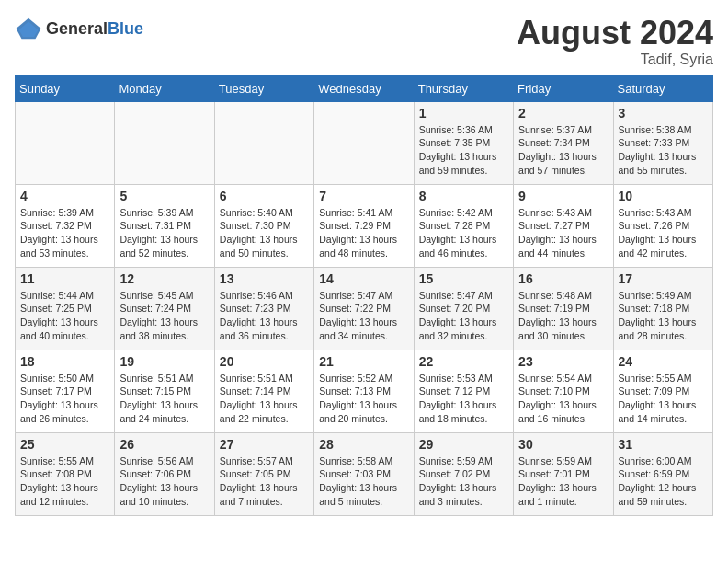 The height and width of the screenshot is (563, 728). I want to click on day-info: Sunrise: 5:48 AMSunset: 7:19 PMDaylight:…, so click(563, 316).